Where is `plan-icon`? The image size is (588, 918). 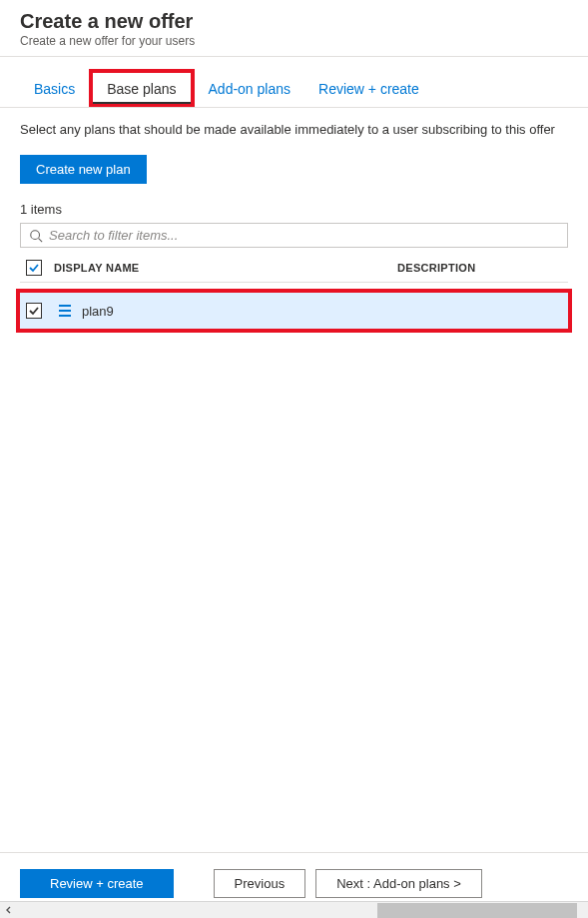 plan-icon is located at coordinates (63, 311).